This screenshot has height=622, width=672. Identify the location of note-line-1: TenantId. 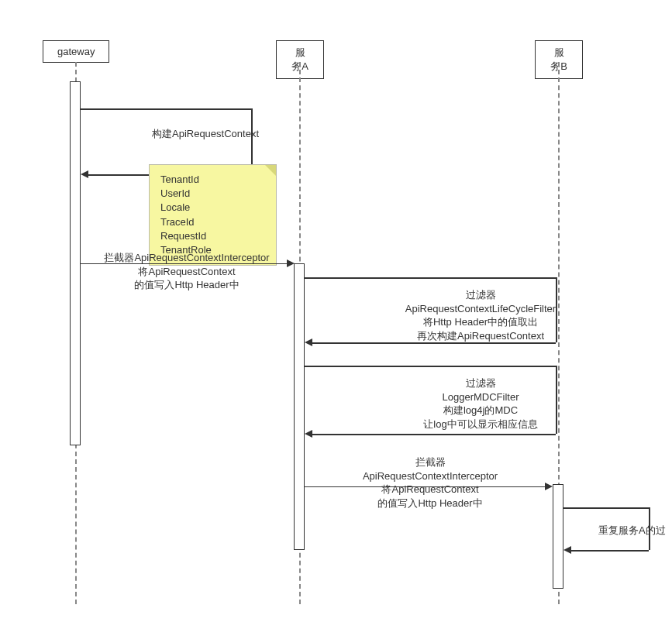
(212, 180).